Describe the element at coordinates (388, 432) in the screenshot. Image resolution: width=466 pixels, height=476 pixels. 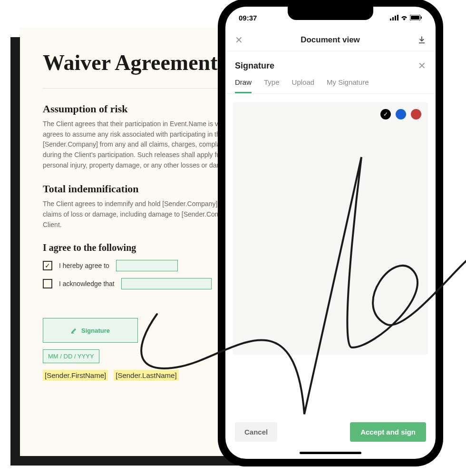
I see `accept-button: Accept and sign` at that location.